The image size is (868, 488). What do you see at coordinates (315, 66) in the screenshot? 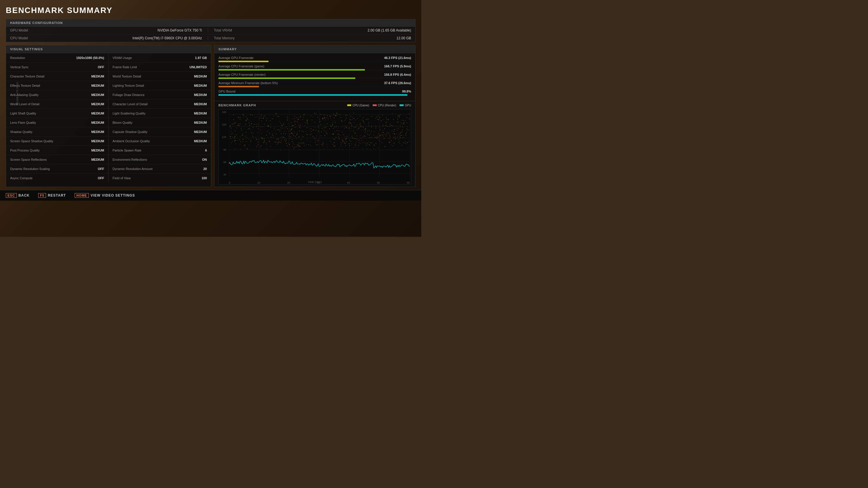
I see `summary-row: Average CPU Framerate (game)168.7 FPS (5…` at bounding box center [315, 66].